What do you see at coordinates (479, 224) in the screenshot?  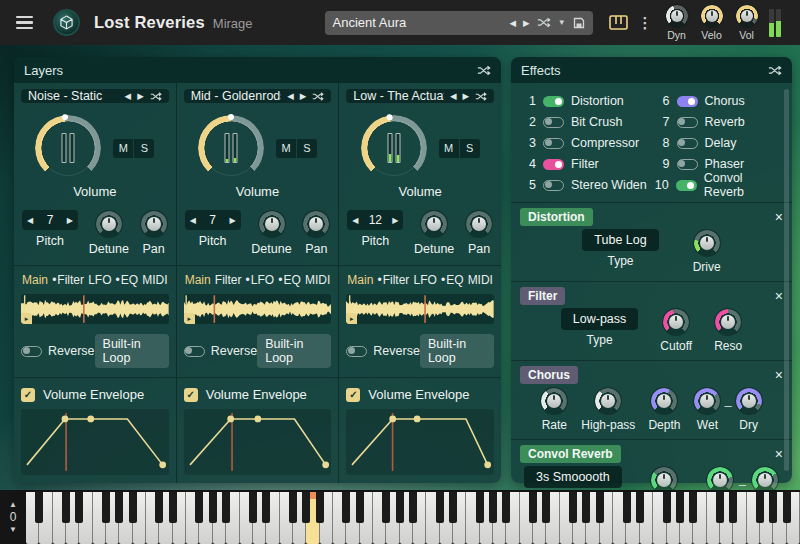 I see `layer3-pan-knob` at bounding box center [479, 224].